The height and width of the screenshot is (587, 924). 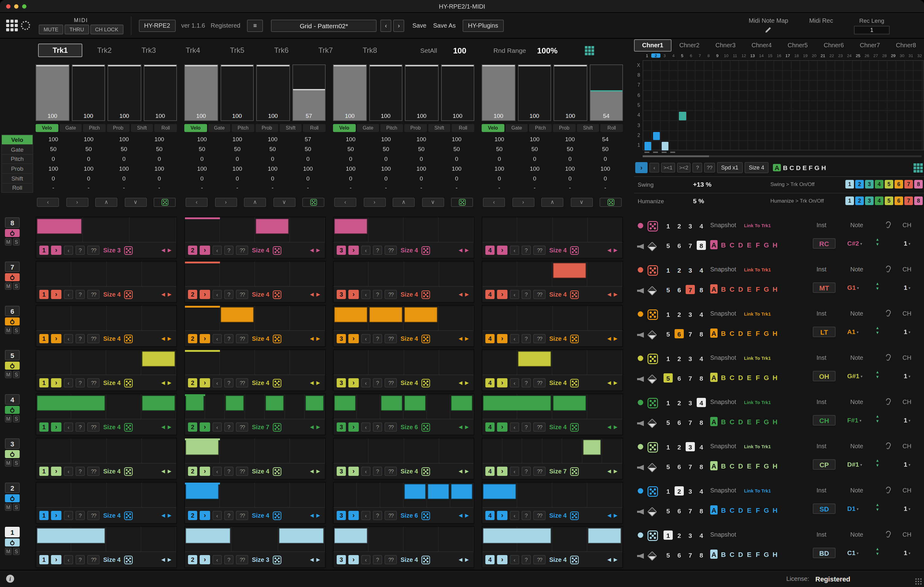 I want to click on velocity-slider: 54, so click(x=606, y=93).